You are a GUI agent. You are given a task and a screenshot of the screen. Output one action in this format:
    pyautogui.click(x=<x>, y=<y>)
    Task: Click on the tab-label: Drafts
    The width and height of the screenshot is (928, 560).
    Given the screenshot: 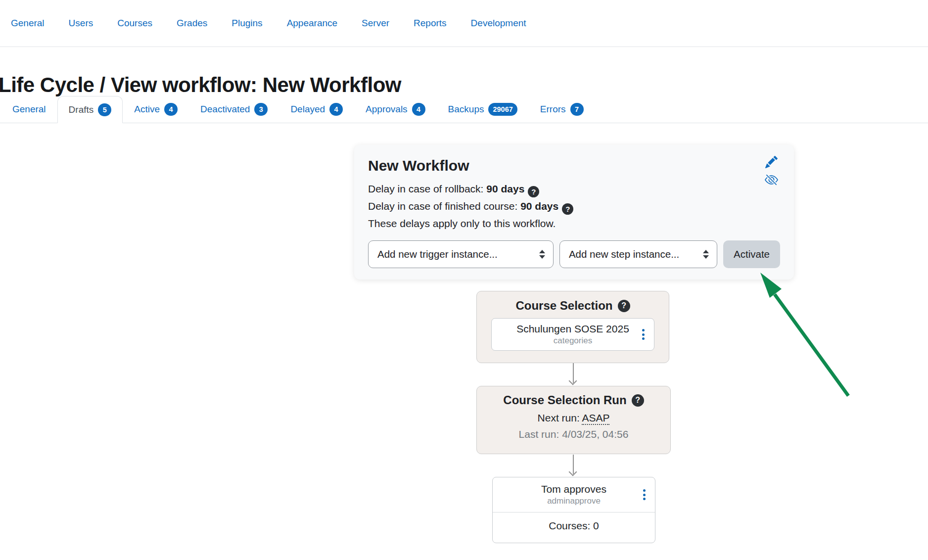 What is the action you would take?
    pyautogui.click(x=81, y=110)
    